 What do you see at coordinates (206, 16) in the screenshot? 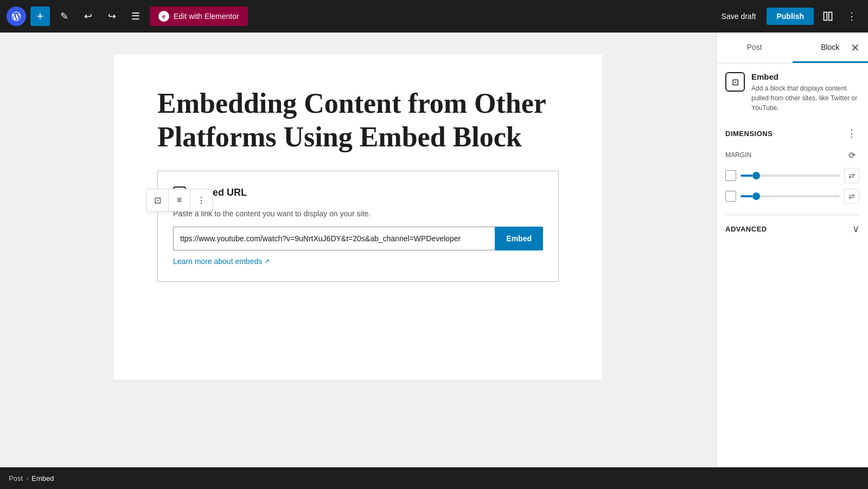
I see `elementor-label: Edit with Elementor` at bounding box center [206, 16].